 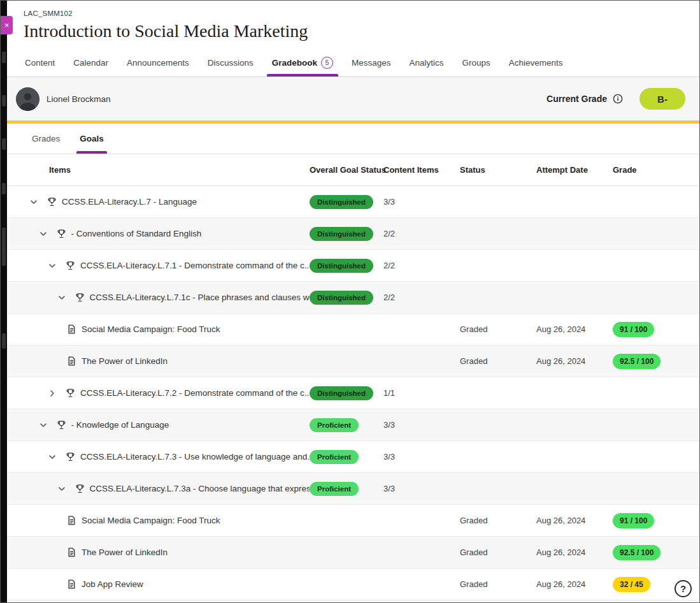 I want to click on table-row: CCSS.ELA-Literacy.L.7.1 - Demonstrate co…, so click(x=350, y=266).